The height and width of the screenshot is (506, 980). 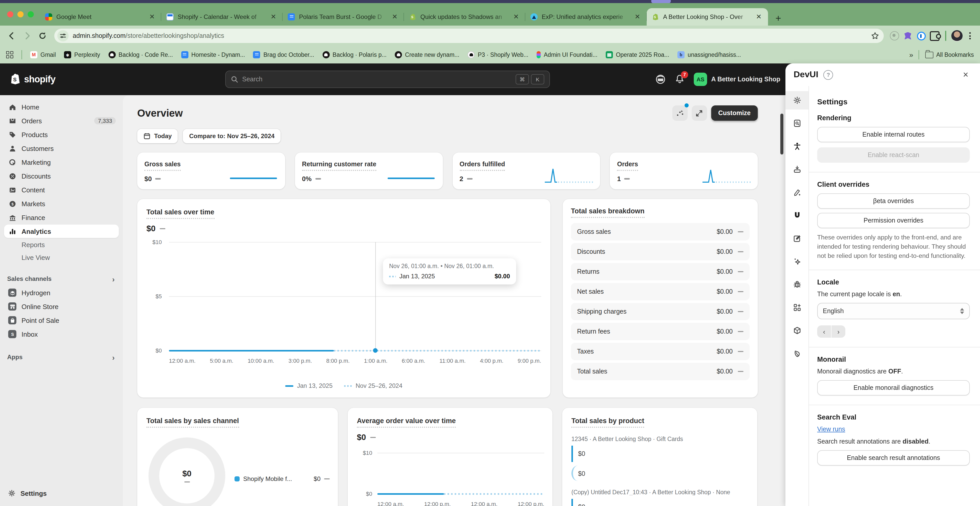 I want to click on sidebar-item-inbox: S Inbox, so click(x=62, y=334).